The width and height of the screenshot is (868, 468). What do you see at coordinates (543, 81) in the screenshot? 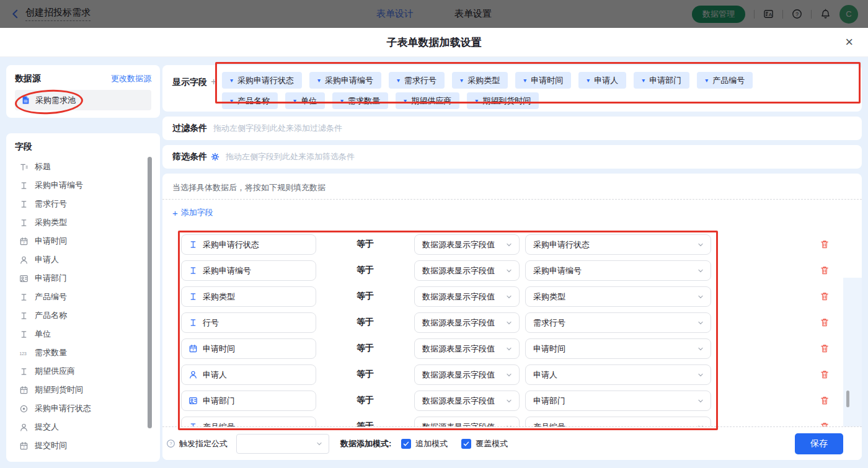
I see `display-field-tag: ▾ 申请时间` at bounding box center [543, 81].